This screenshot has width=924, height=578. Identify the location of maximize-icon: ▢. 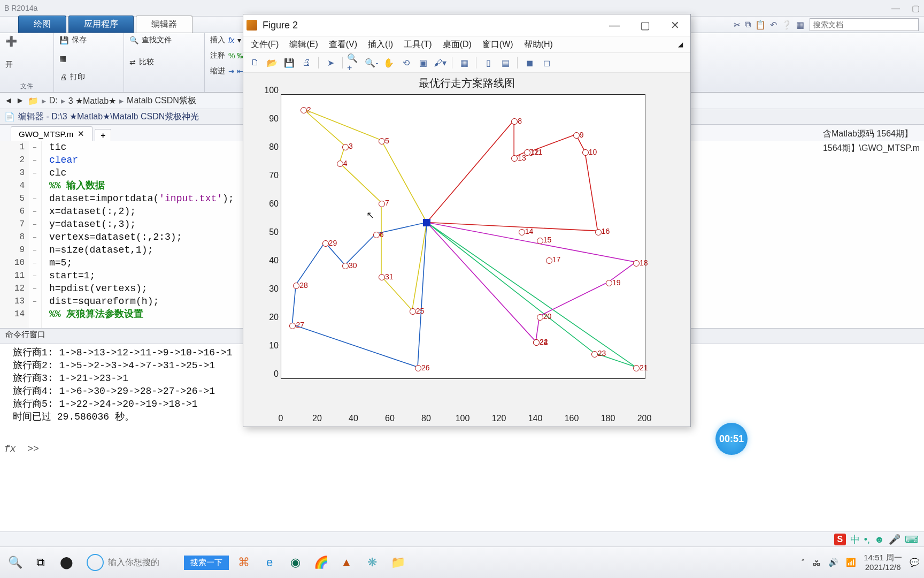
(915, 9).